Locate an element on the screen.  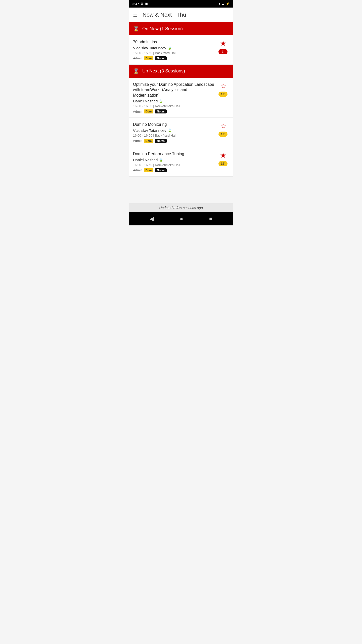
session-title: 70 admin tips is located at coordinates (174, 42).